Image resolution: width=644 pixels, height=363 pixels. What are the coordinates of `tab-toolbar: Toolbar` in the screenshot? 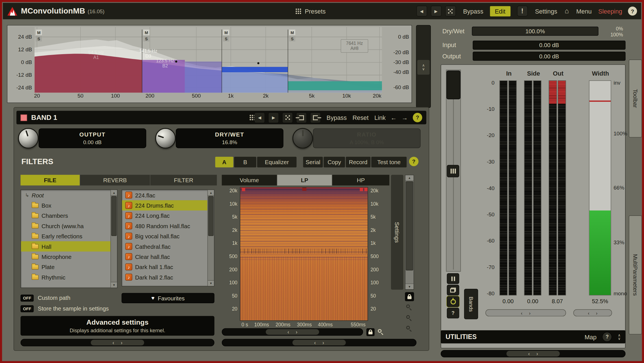 It's located at (635, 98).